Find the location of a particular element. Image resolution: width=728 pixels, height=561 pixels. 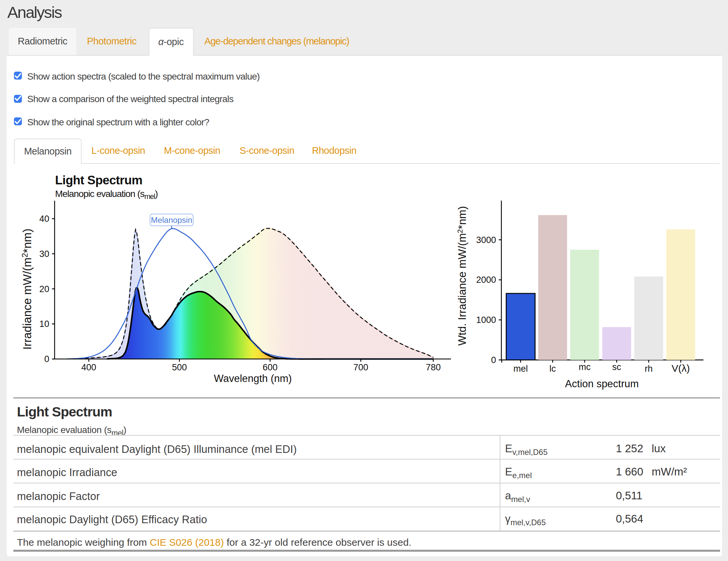

svg-text: 3000 is located at coordinates (486, 240).